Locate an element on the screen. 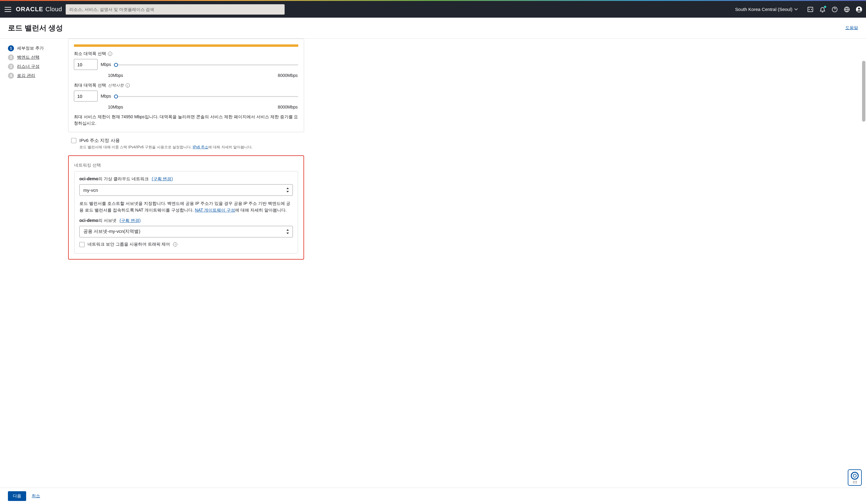 This screenshot has height=504, width=866. step-number: 1 is located at coordinates (11, 48).